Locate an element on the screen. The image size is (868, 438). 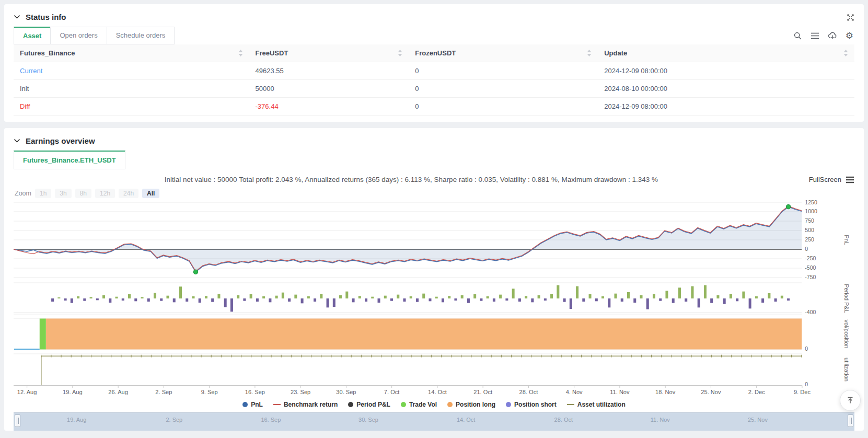
status-tab-open-orders: Open orders is located at coordinates (78, 36).